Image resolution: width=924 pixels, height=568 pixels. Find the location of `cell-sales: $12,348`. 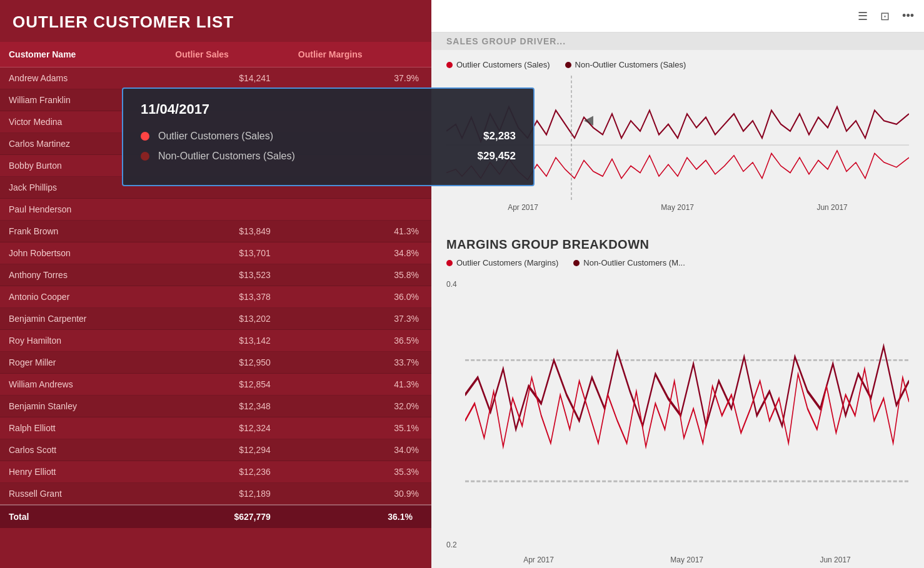

cell-sales: $12,348 is located at coordinates (228, 406).